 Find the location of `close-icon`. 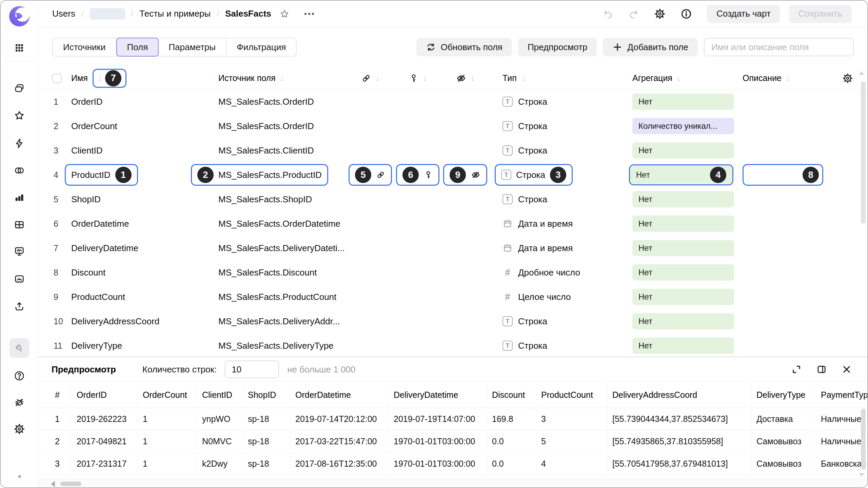

close-icon is located at coordinates (847, 369).